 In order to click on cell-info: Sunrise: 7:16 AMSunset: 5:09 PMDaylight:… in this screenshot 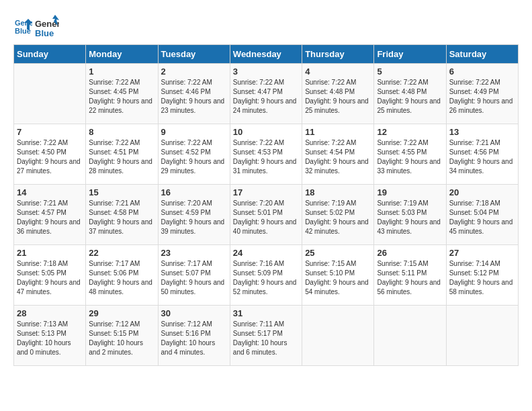, I will do `click(266, 278)`.